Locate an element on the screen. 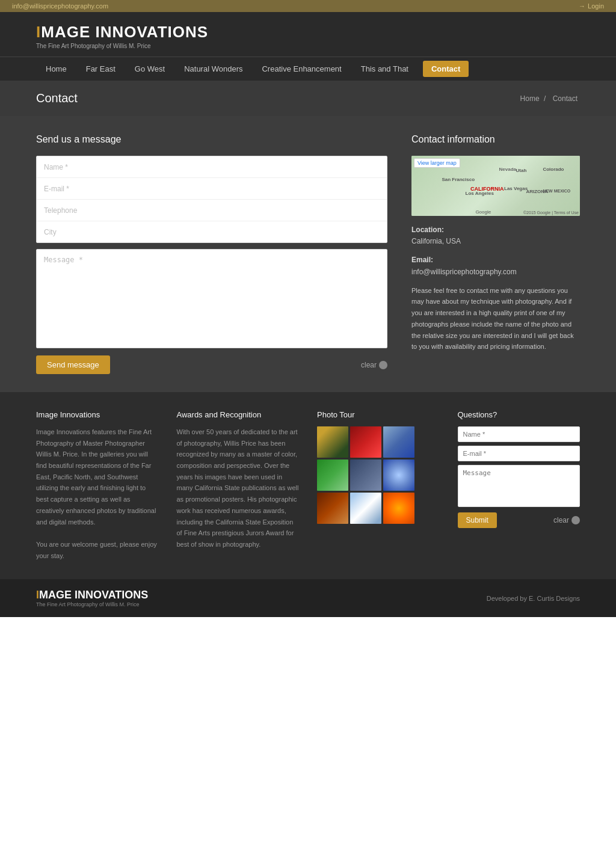 Image resolution: width=616 pixels, height=842 pixels. footer-col-about: Image Innovations Image Innovations feat… is located at coordinates (97, 486).